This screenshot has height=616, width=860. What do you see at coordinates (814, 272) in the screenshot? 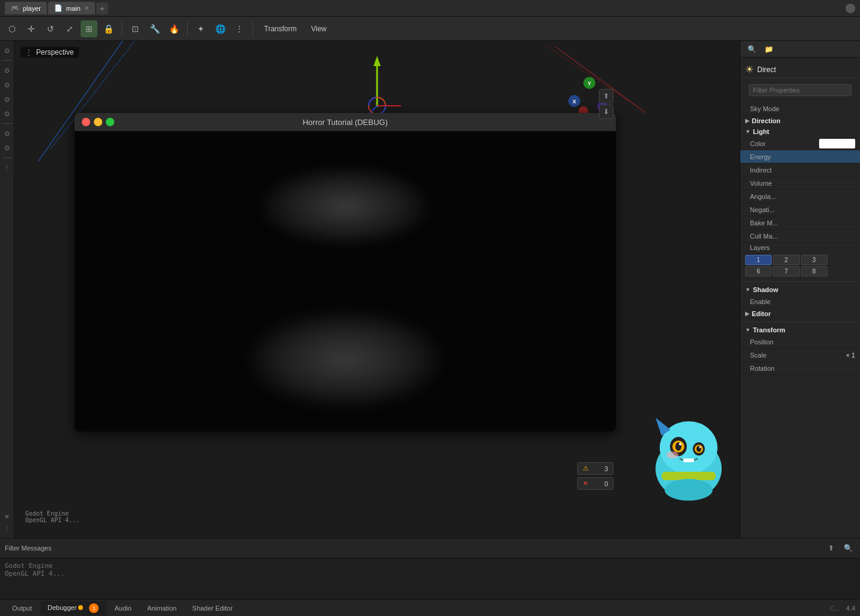
I see `layer-8: 8` at bounding box center [814, 272].